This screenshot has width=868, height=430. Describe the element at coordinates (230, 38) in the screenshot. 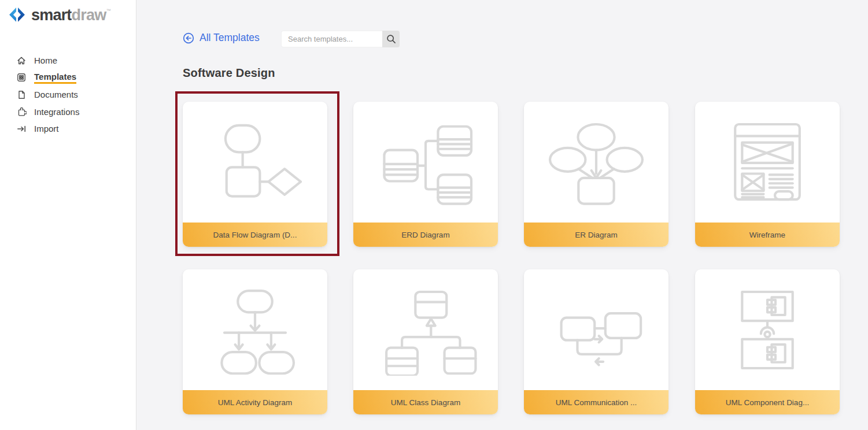

I see `back-link-label: All Templates` at that location.